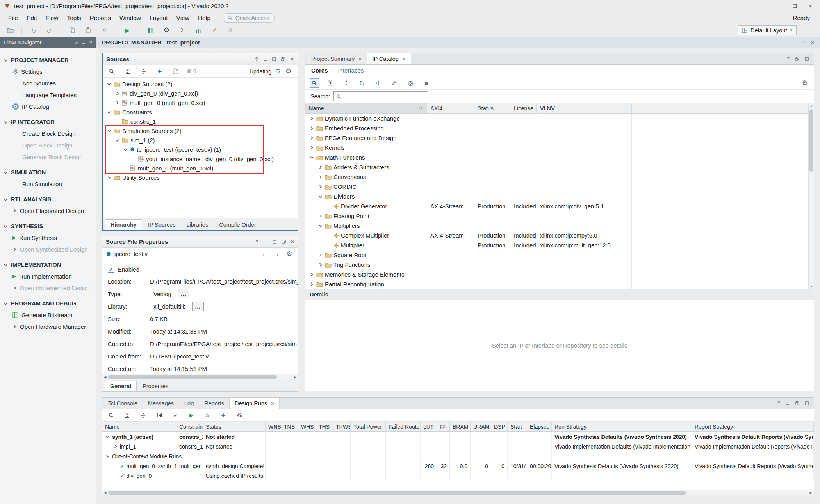 Image resolution: width=820 pixels, height=504 pixels. I want to click on close-icon: ×, so click(293, 242).